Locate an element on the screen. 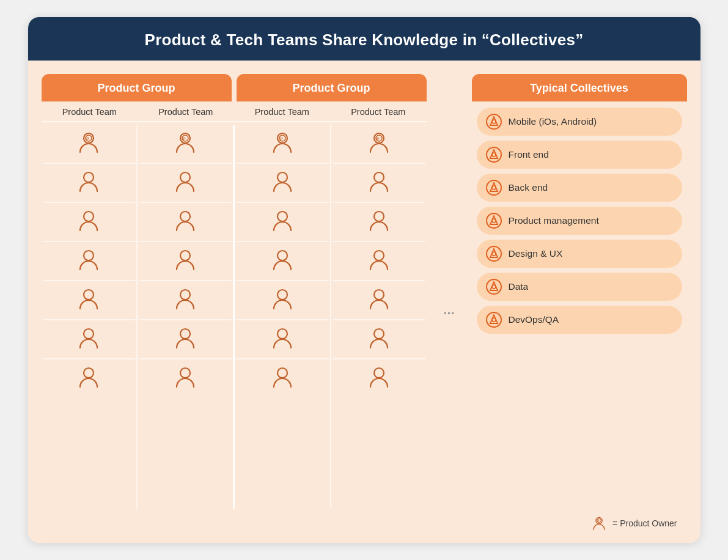 Image resolution: width=728 pixels, height=560 pixels. team-col-4: Product Team is located at coordinates (378, 111).